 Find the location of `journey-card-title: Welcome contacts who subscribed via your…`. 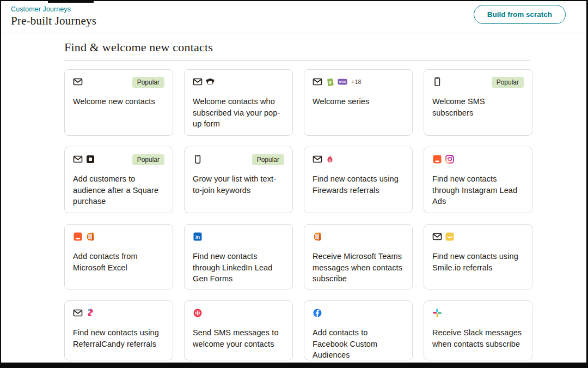

journey-card-title: Welcome contacts who subscribed via your… is located at coordinates (238, 113).